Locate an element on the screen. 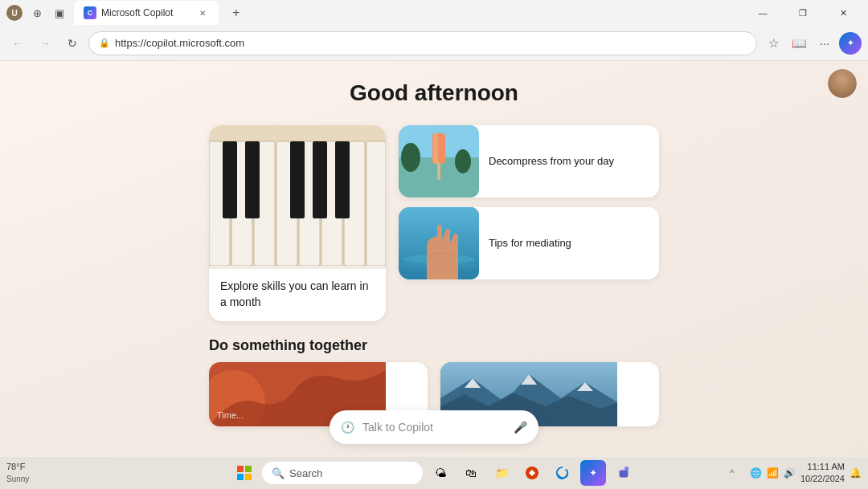 This screenshot has height=489, width=868. browser-profile-icon: U is located at coordinates (14, 13).